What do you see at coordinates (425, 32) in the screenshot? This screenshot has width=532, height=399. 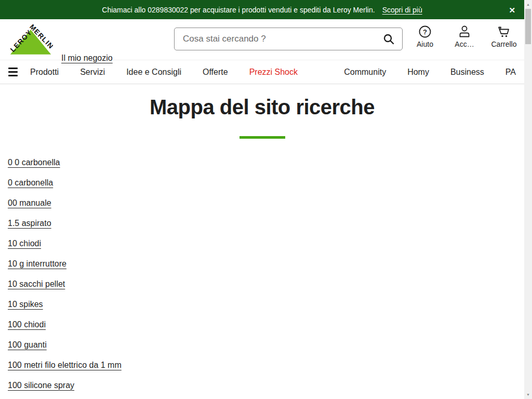 I see `help-icon: ?` at bounding box center [425, 32].